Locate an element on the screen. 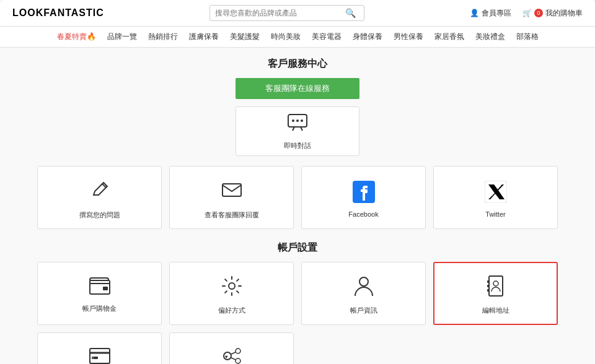 This screenshot has width=595, height=364. chat-label: 即時對話 is located at coordinates (298, 146).